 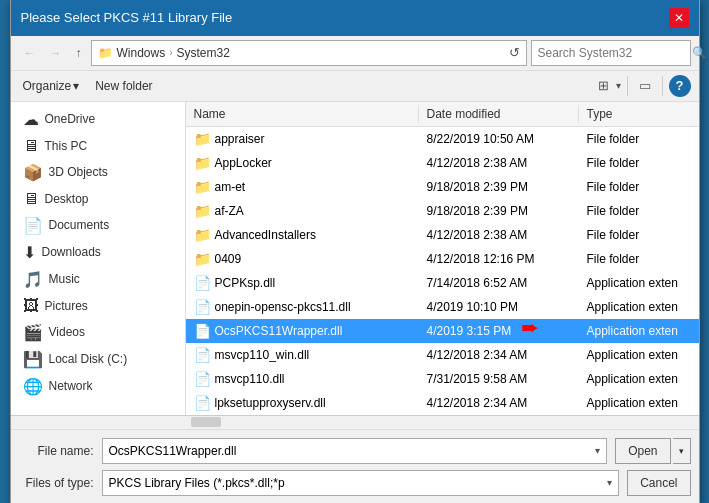 What do you see at coordinates (56, 483) in the screenshot?
I see `filetype-label: Files of type:` at bounding box center [56, 483].